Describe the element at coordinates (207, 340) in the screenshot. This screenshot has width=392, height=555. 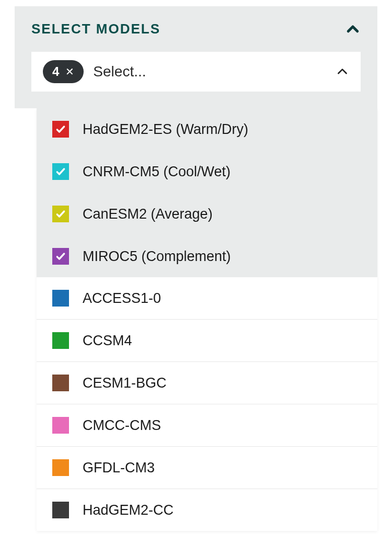
I see `model-option: CCSM4` at that location.